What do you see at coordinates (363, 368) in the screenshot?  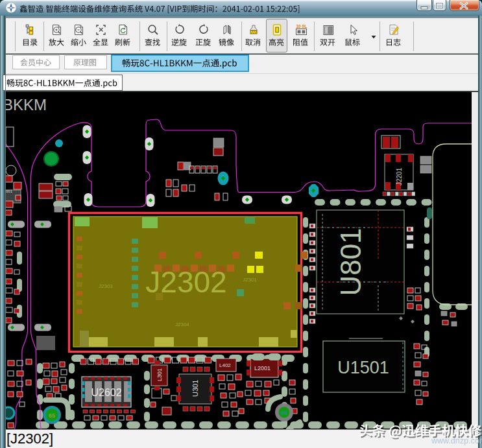 I see `svg-text: U1501` at bounding box center [363, 368].